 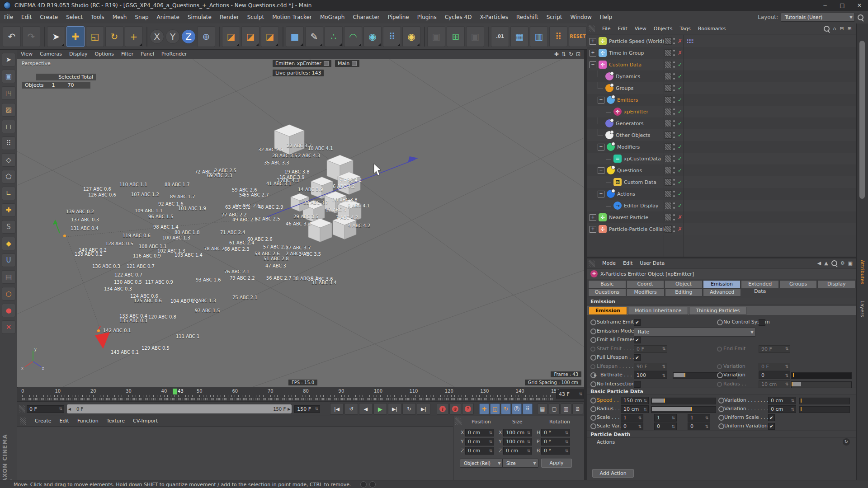 I want to click on timeline-menu-create: Create, so click(x=43, y=421).